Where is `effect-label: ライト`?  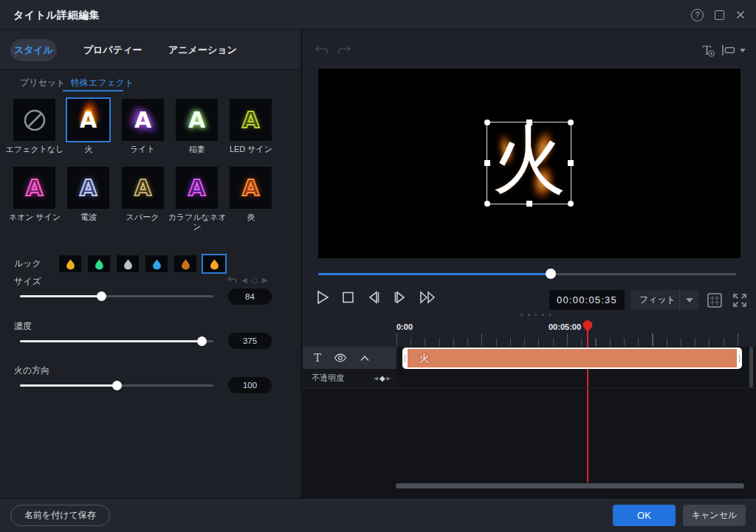 effect-label: ライト is located at coordinates (142, 149).